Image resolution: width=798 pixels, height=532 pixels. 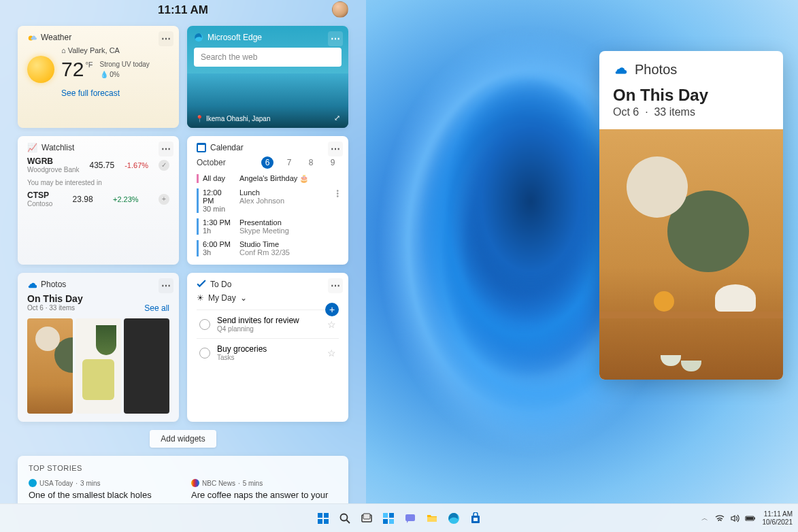 I want to click on user-avatar, so click(x=340, y=10).